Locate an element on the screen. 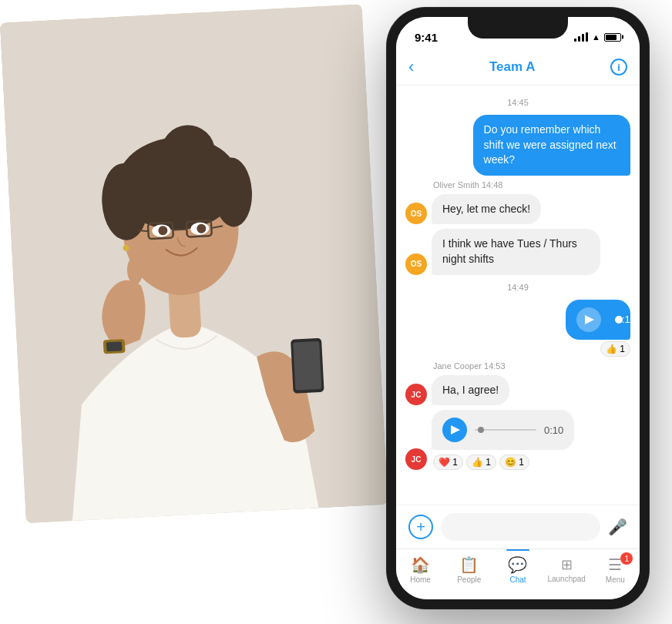 The image size is (672, 624). timestamp-1445: 14:45 is located at coordinates (518, 102).